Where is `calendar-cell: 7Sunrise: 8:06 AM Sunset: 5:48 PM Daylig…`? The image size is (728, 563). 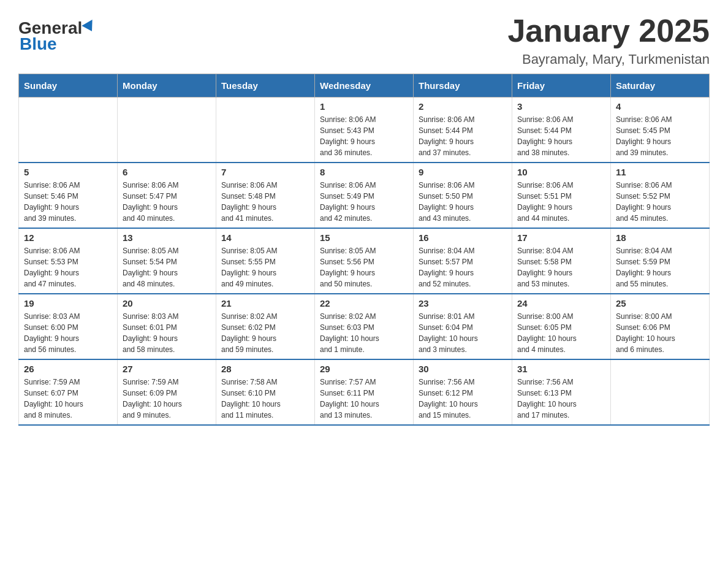 calendar-cell: 7Sunrise: 8:06 AM Sunset: 5:48 PM Daylig… is located at coordinates (266, 195).